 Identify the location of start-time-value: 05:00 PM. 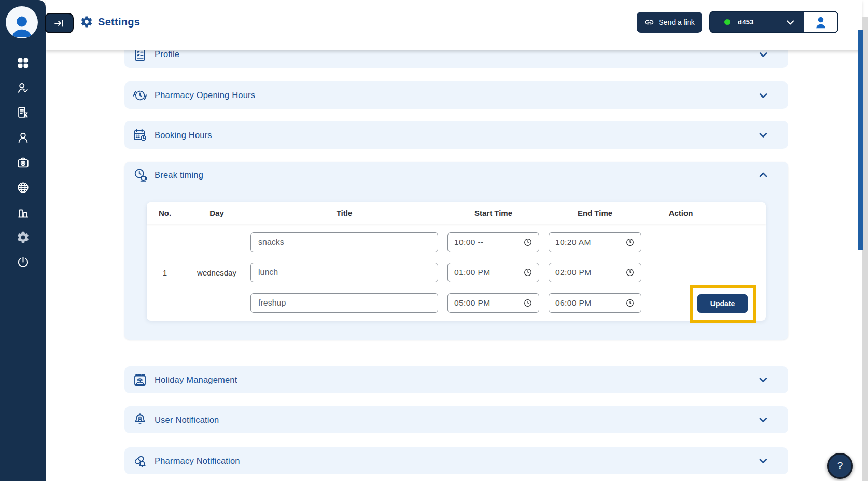
(472, 303).